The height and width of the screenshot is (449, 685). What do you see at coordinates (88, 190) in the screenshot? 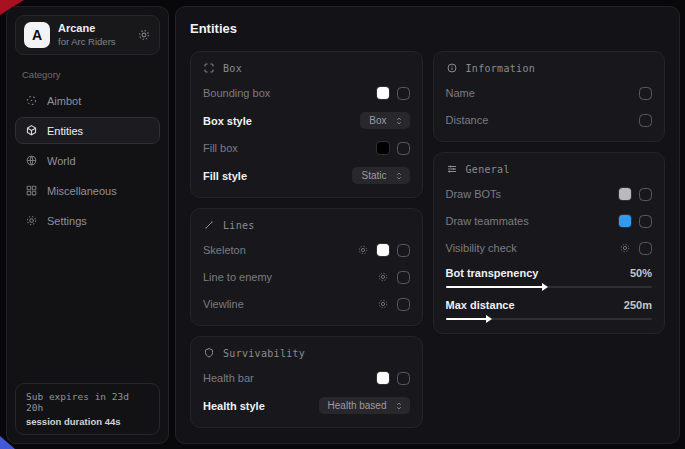
I see `sidebar-item-miscellaneous: Miscellaneous` at bounding box center [88, 190].